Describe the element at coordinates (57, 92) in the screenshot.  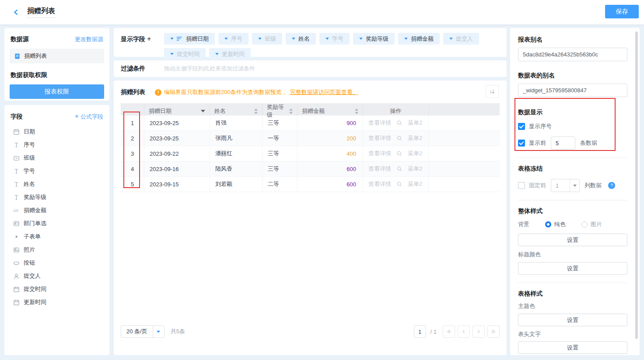
I see `report-permission-button: 报表权限` at that location.